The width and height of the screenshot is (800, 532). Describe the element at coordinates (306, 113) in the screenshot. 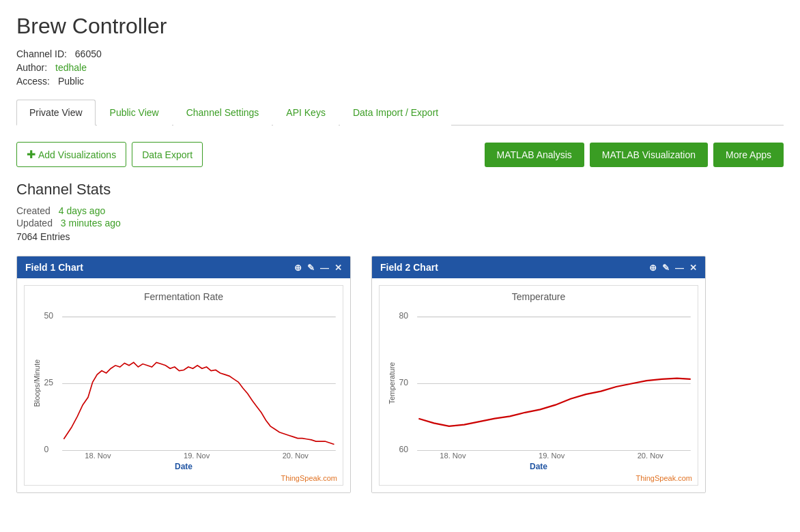

I see `tab-api-keys: API Keys` at that location.